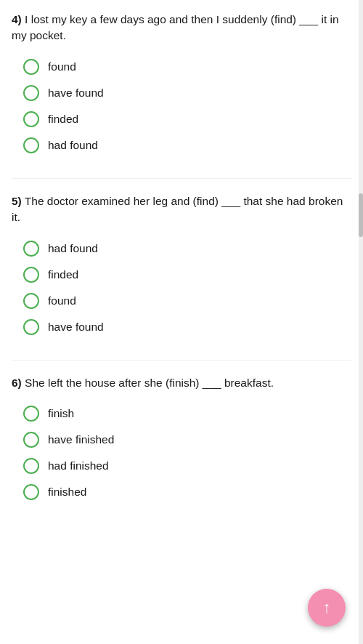 The image size is (363, 644). What do you see at coordinates (150, 382) in the screenshot?
I see `question-6-body: She left the house after she (finish) __…` at bounding box center [150, 382].